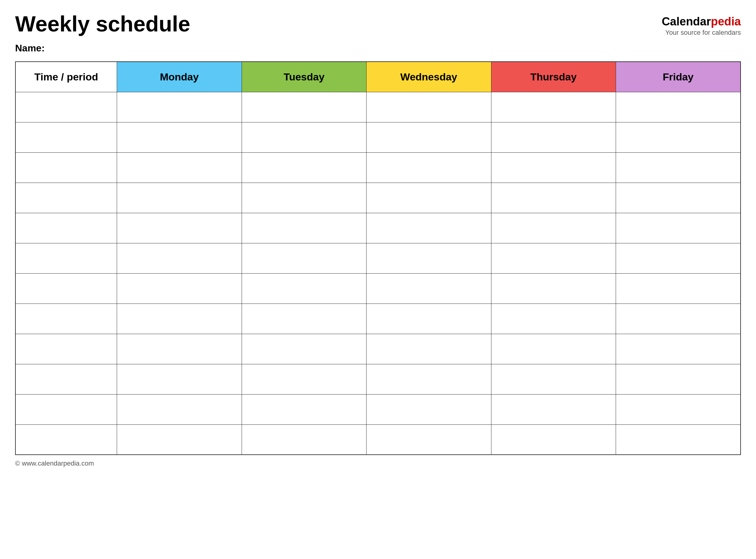  I want to click on col-header-time: Time / period, so click(66, 77).